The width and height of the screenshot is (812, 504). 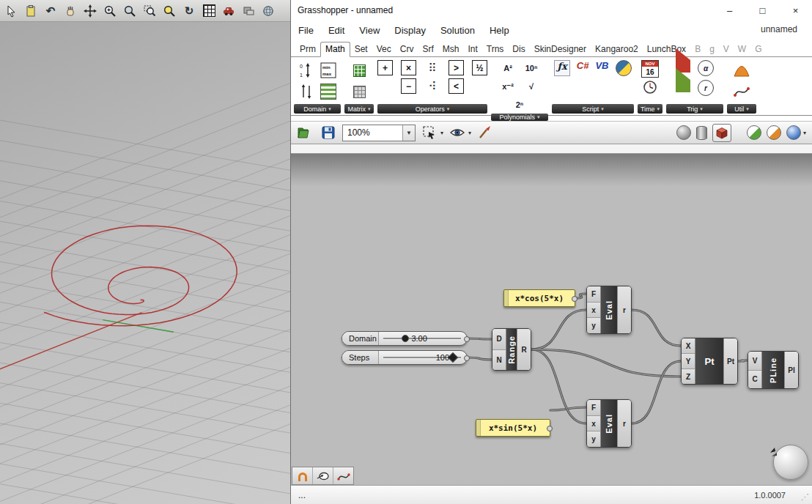 I want to click on ribbon-tab: Vec, so click(x=384, y=50).